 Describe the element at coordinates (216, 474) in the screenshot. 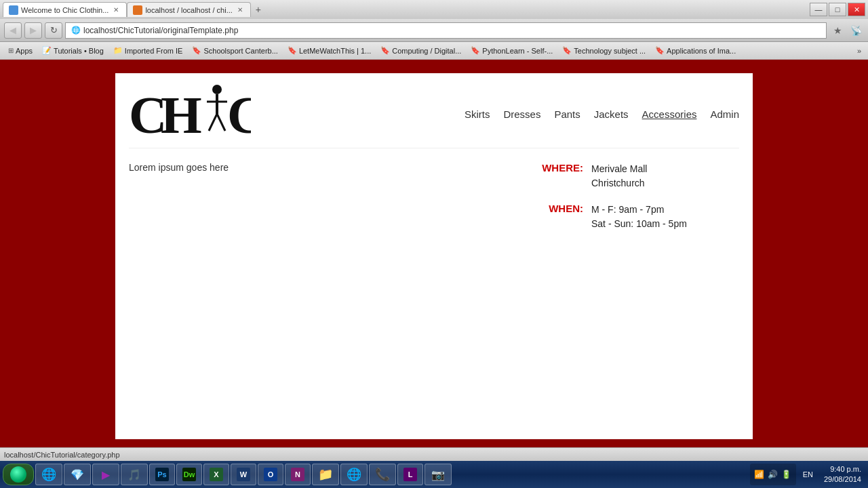

I see `excel-icon: X` at that location.